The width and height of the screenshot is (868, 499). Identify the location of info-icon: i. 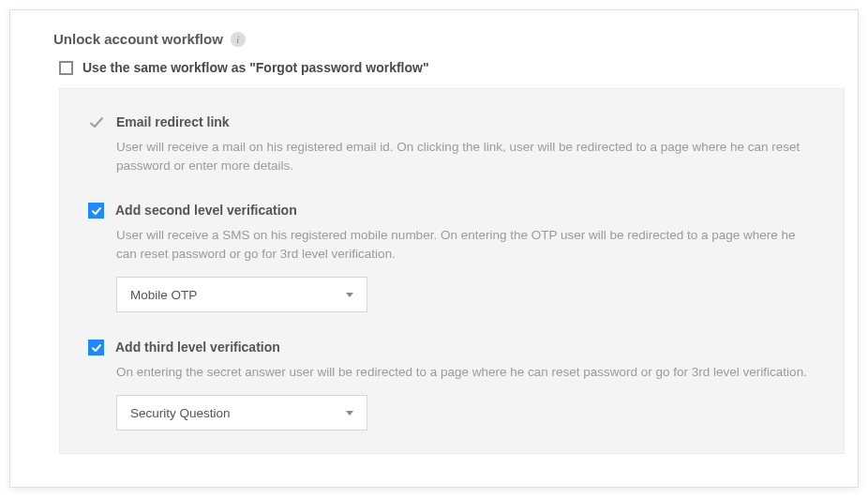
(238, 39).